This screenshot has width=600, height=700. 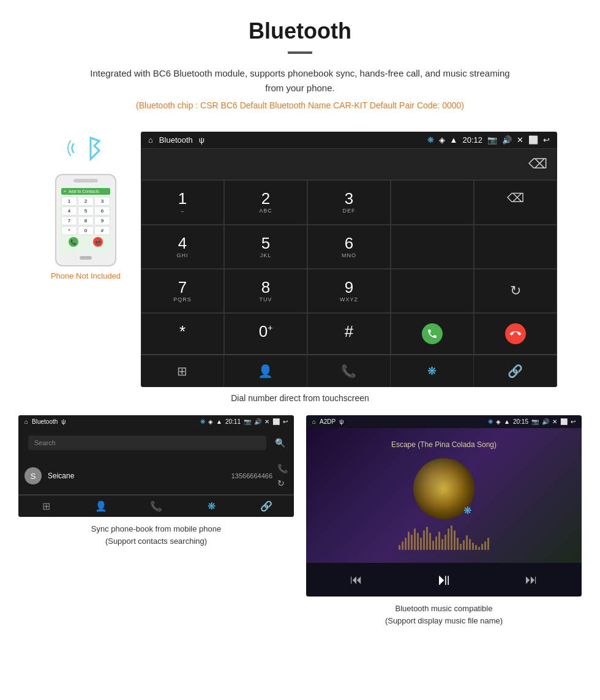 What do you see at coordinates (156, 443) in the screenshot?
I see `search-row: Search 🔍` at bounding box center [156, 443].